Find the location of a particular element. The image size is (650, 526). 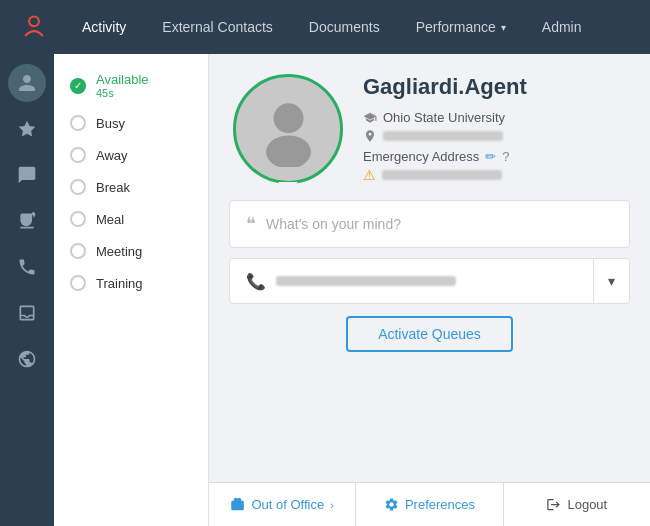

status-meeting-label: Meeting is located at coordinates (119, 252).